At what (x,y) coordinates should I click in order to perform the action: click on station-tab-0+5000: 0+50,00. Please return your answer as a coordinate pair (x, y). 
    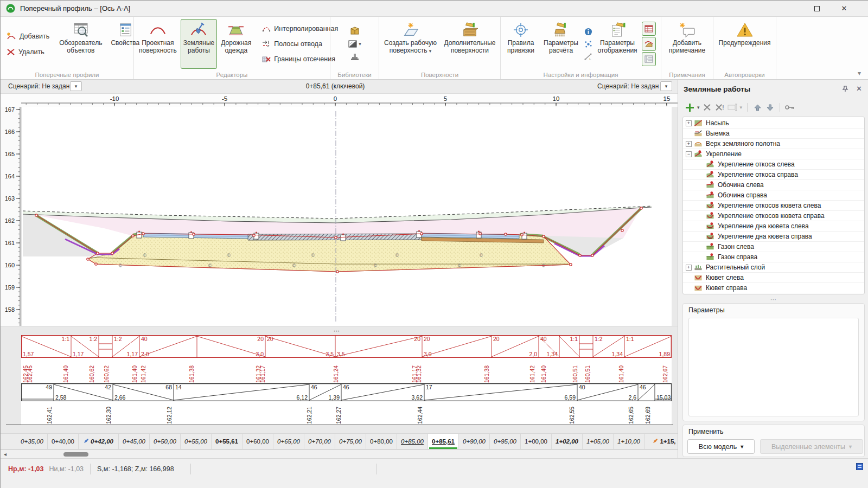
    Looking at the image, I should click on (165, 441).